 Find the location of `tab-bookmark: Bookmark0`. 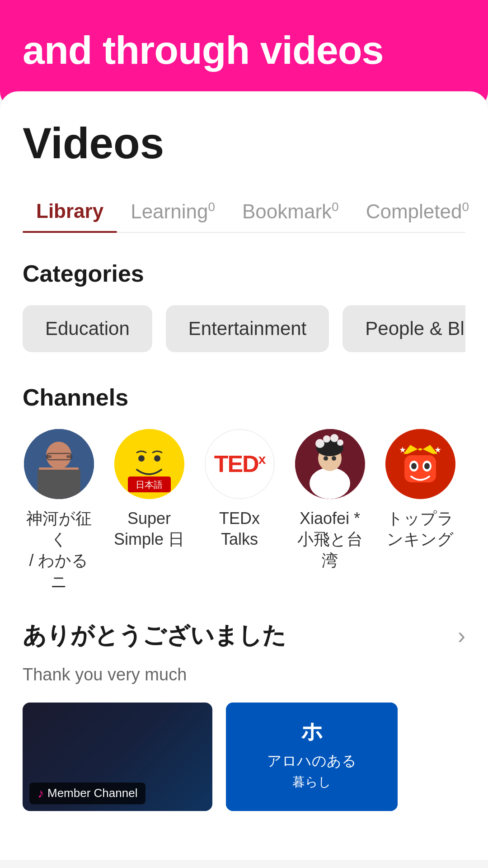

tab-bookmark: Bookmark0 is located at coordinates (291, 212).